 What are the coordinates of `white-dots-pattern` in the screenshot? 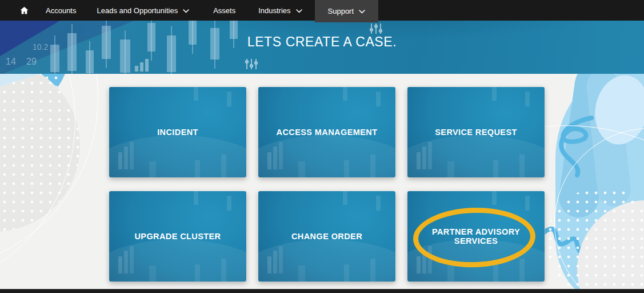 It's located at (595, 239).